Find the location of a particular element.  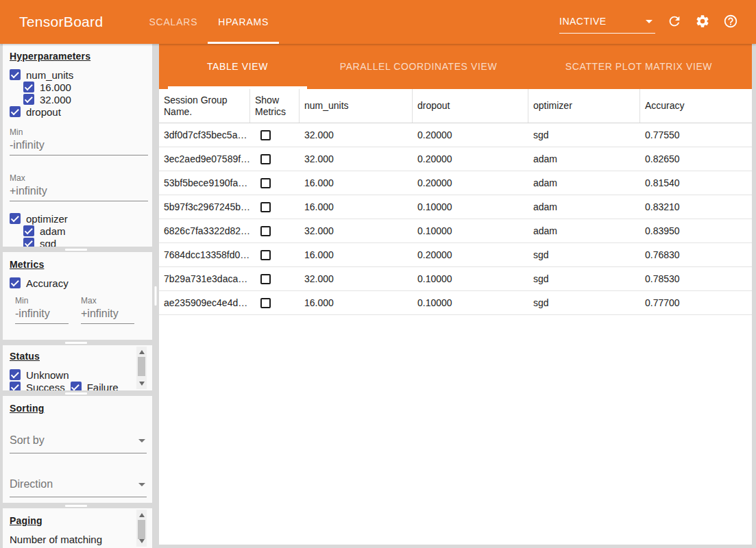

table-header: Session Group Name. Show Metrics num_uni… is located at coordinates (455, 106).